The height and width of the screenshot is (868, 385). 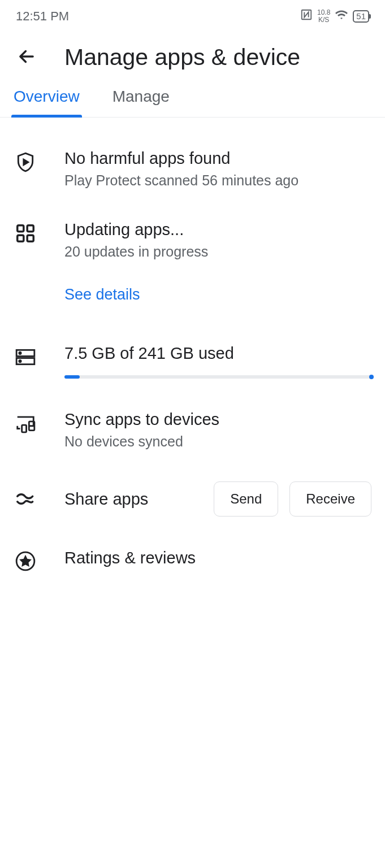 What do you see at coordinates (126, 500) in the screenshot?
I see `share-label: Share apps` at bounding box center [126, 500].